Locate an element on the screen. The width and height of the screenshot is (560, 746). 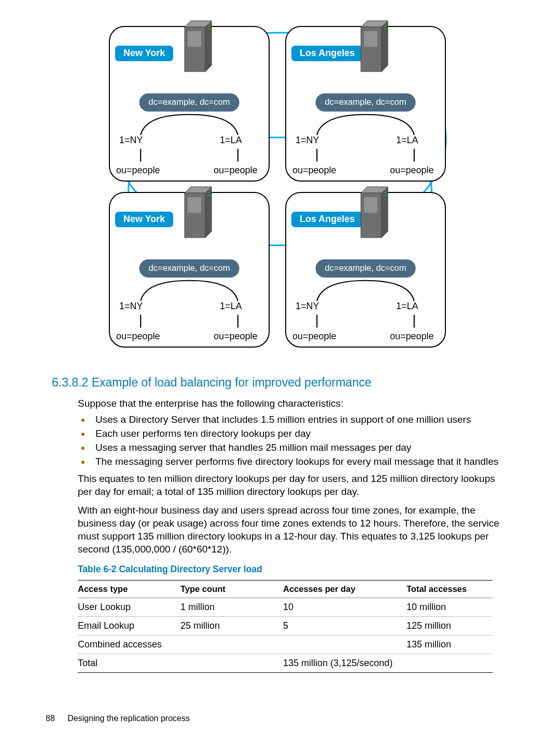
intro-paragraph: Suppose that the enterprise has the foll… is located at coordinates (293, 404).